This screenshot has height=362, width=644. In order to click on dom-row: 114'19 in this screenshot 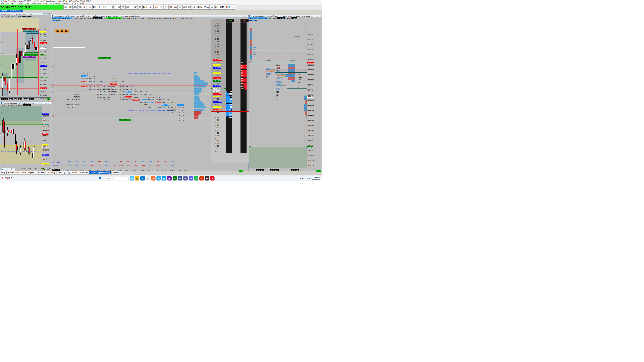, I will do `click(230, 123)`.